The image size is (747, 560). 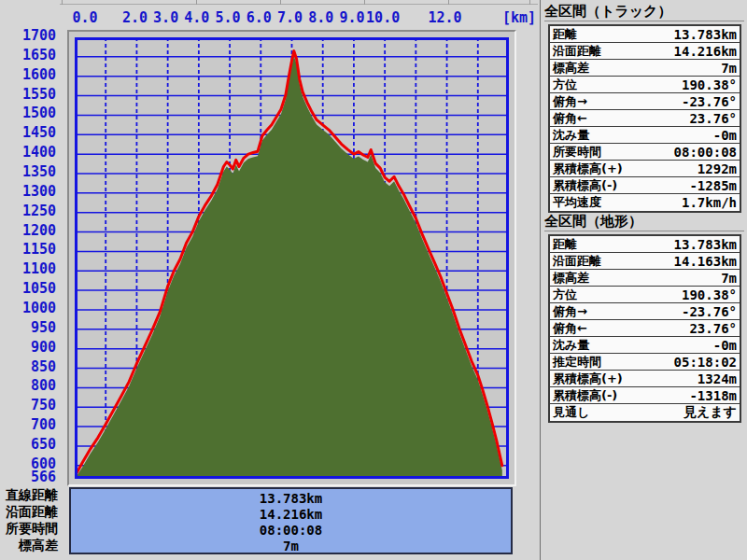 What do you see at coordinates (644, 186) in the screenshot?
I see `table-row: 累積標高(-)-1285m` at bounding box center [644, 186].